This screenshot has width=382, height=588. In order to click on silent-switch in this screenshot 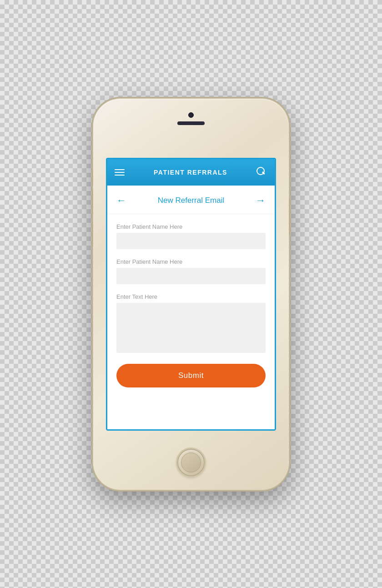, I will do `click(92, 177)`.